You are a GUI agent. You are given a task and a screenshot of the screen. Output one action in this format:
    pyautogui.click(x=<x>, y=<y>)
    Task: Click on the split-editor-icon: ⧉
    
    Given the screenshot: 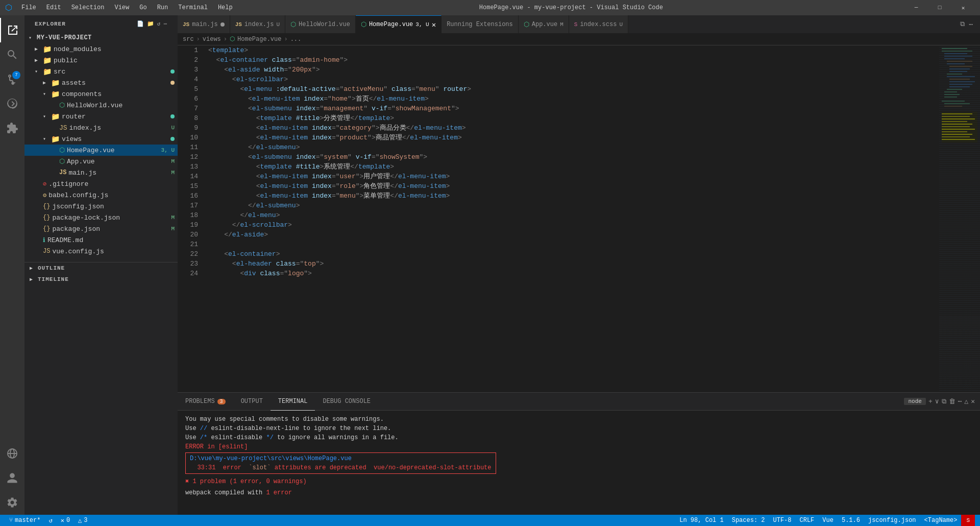 What is the action you would take?
    pyautogui.click(x=963, y=25)
    